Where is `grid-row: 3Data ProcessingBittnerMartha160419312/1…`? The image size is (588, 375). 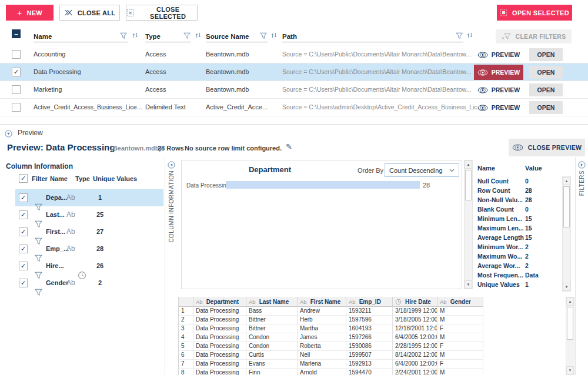 grid-row: 3Data ProcessingBittnerMartha160419312/1… is located at coordinates (331, 329).